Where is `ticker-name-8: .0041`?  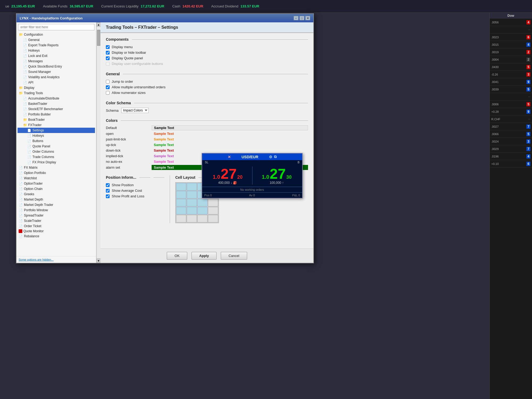
ticker-name-8: .0041 is located at coordinates (495, 82).